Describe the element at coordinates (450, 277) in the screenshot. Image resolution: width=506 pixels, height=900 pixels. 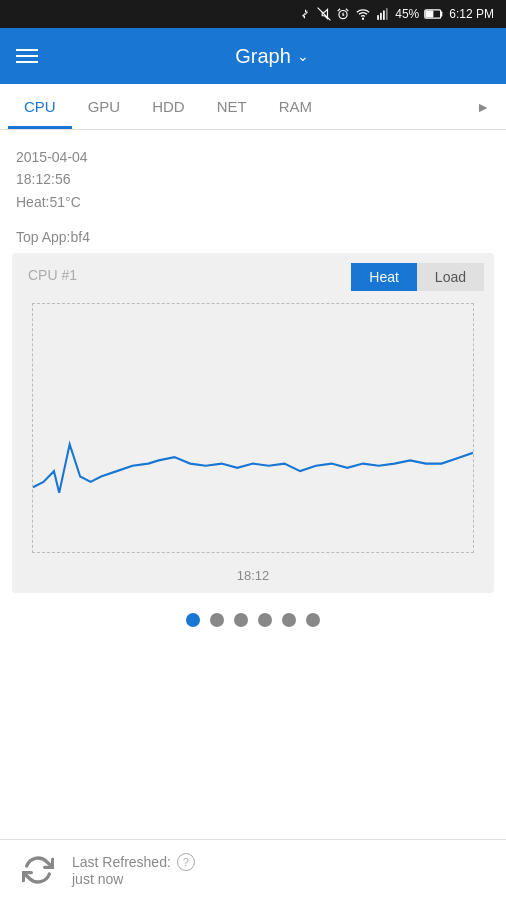
I see `load-button: Load` at that location.